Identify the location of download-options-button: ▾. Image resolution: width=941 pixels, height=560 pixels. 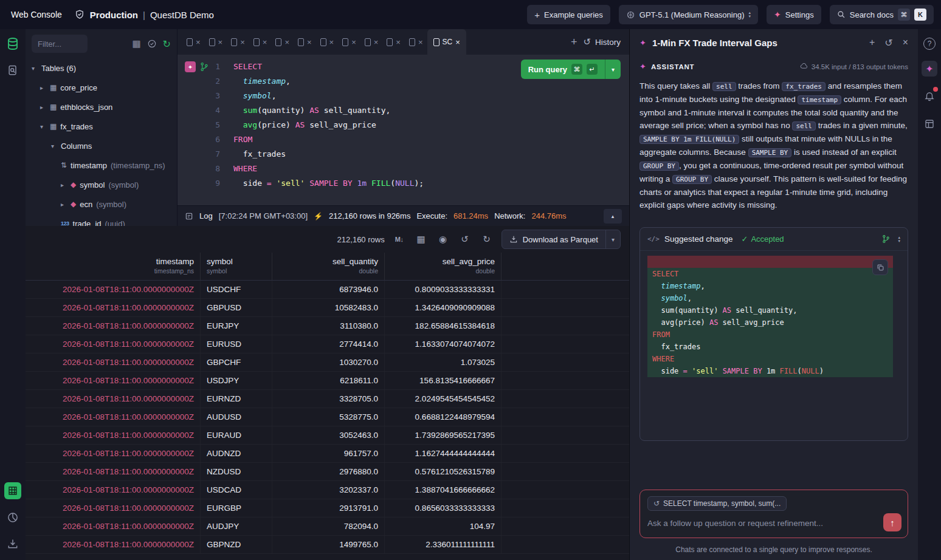
(613, 239).